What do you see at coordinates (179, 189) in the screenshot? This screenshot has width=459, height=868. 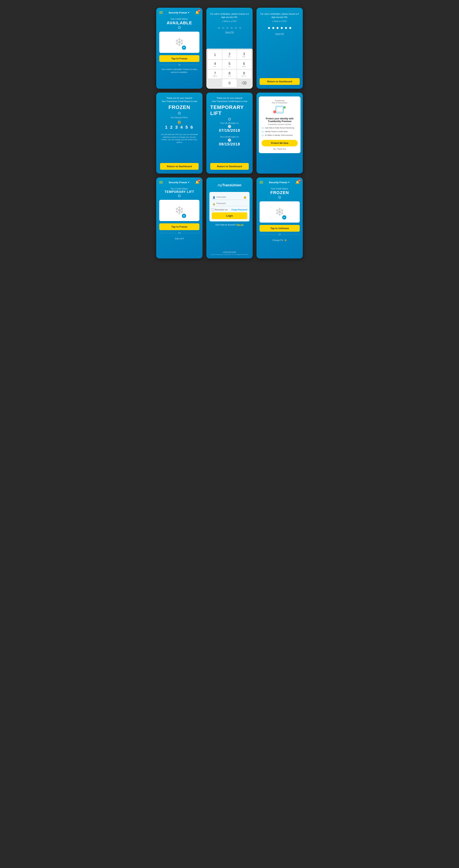 I see `credit-label-7: Your Credit Status:` at bounding box center [179, 189].